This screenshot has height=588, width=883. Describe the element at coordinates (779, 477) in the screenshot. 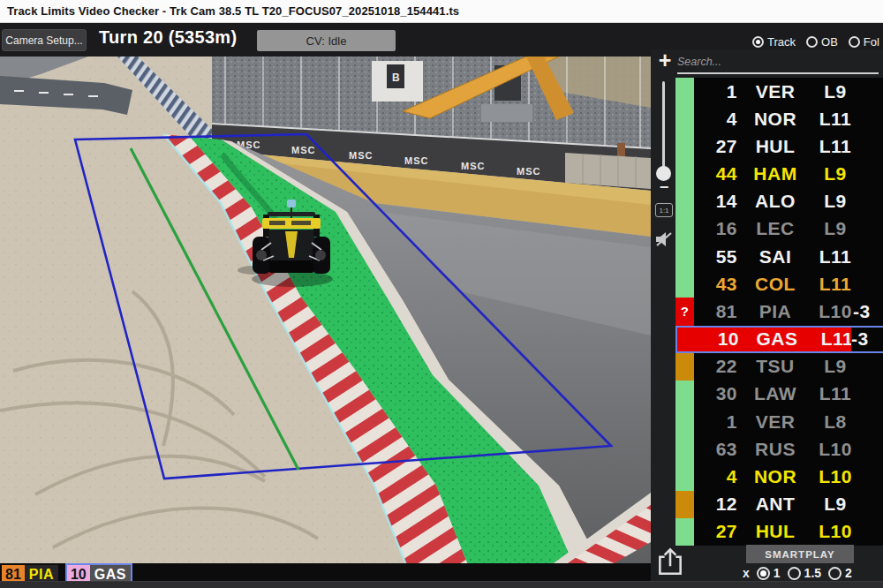

I see `driver-row: 4NORL10` at that location.